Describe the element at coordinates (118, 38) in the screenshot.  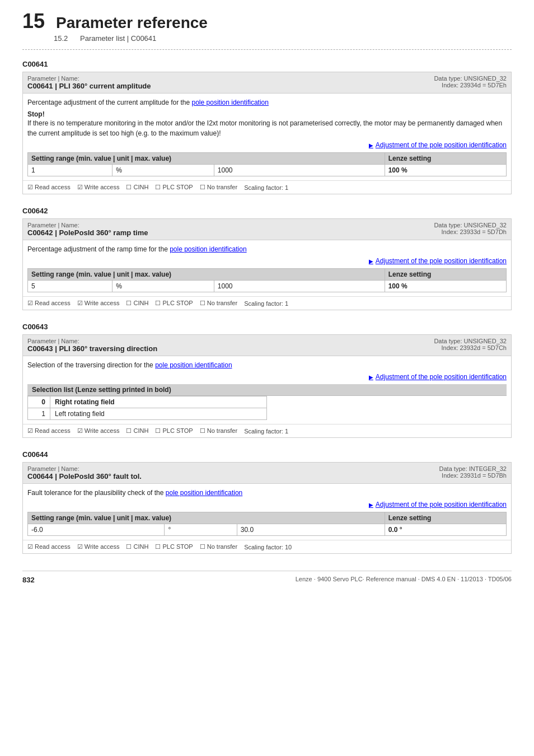
I see `sub-section-label: Parameter list | C00641` at that location.